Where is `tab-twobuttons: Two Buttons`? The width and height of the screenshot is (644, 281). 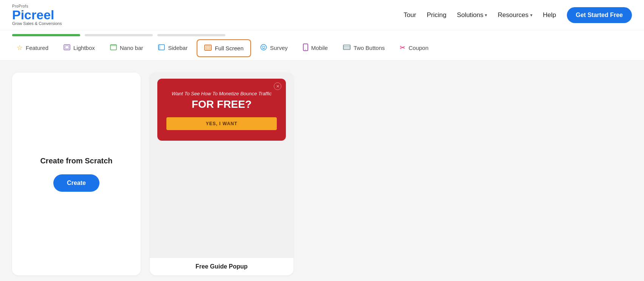
tab-twobuttons: Two Buttons is located at coordinates (364, 48).